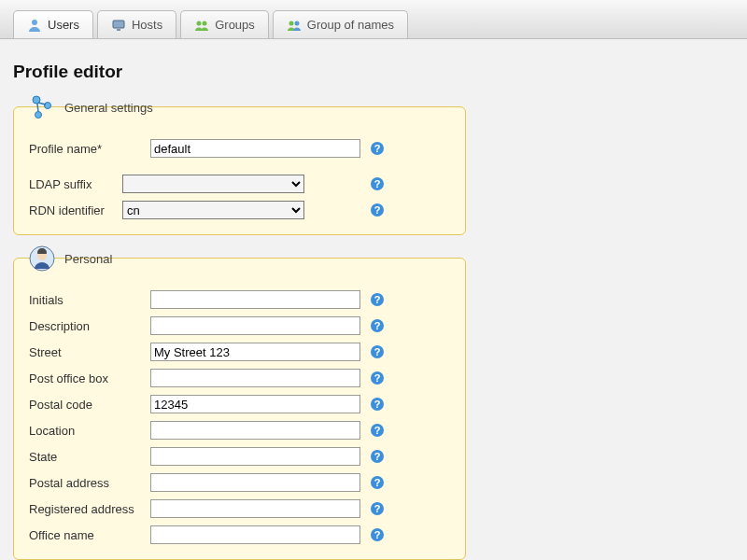  What do you see at coordinates (374, 72) in the screenshot?
I see `page-title: Profile editor` at bounding box center [374, 72].